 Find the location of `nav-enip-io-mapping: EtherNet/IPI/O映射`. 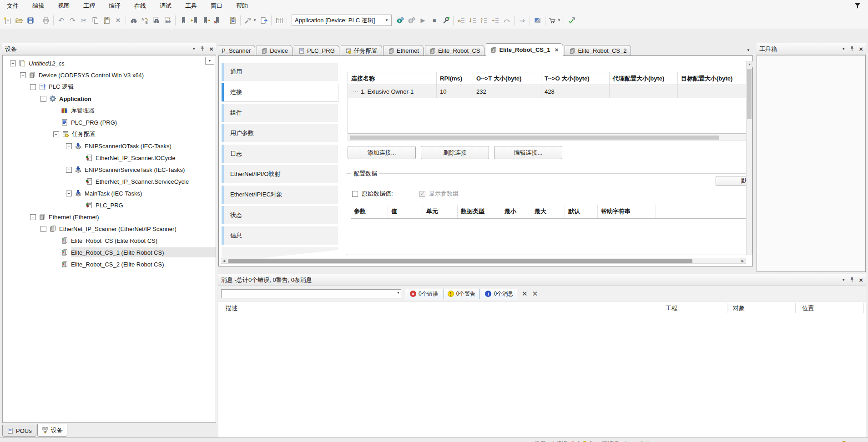

nav-enip-io-mapping: EtherNet/IPI/O映射 is located at coordinates (280, 174).